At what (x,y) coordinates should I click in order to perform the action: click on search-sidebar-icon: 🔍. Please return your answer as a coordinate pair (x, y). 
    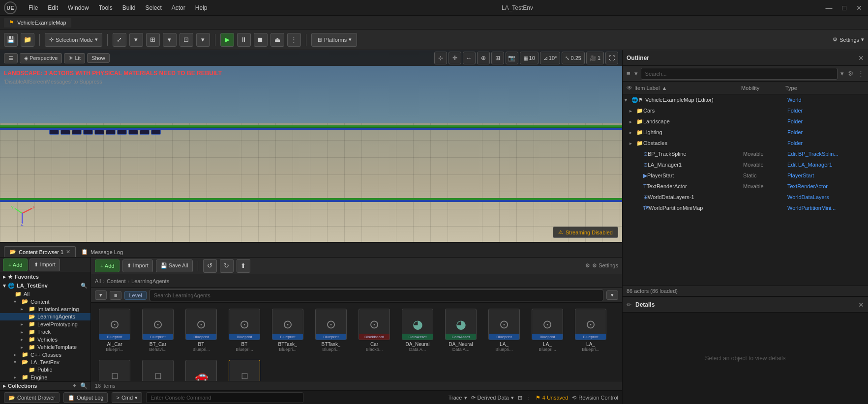
    Looking at the image, I should click on (84, 286).